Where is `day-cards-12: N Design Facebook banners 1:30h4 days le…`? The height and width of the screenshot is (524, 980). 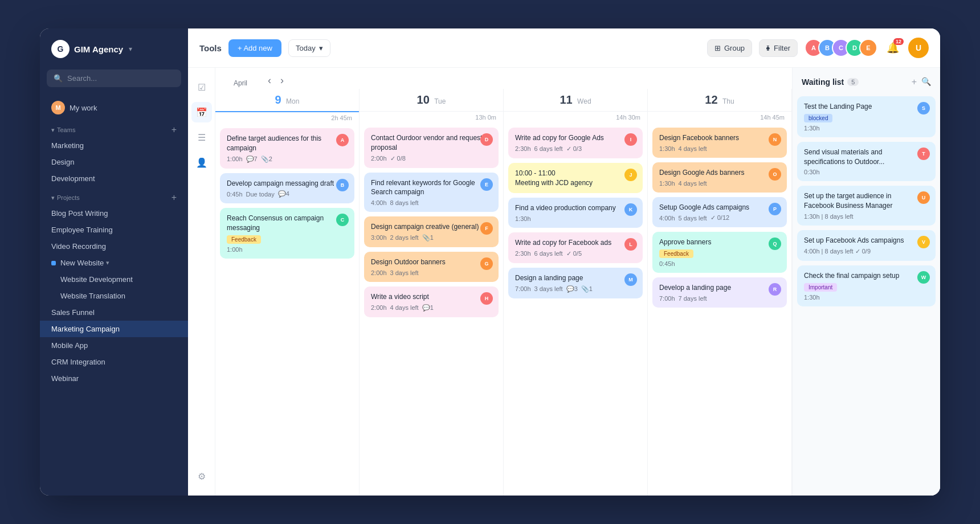
day-cards-12: N Design Facebook banners 1:30h4 days le… is located at coordinates (720, 309).